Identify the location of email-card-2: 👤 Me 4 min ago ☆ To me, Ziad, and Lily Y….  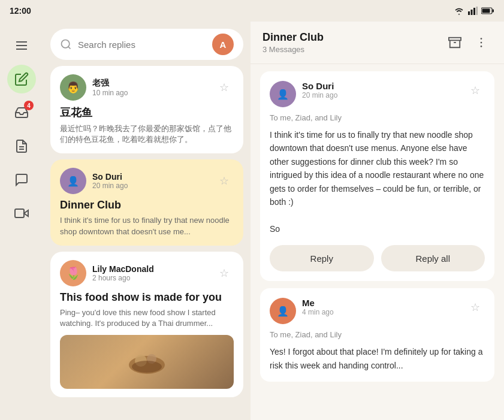
(378, 335).